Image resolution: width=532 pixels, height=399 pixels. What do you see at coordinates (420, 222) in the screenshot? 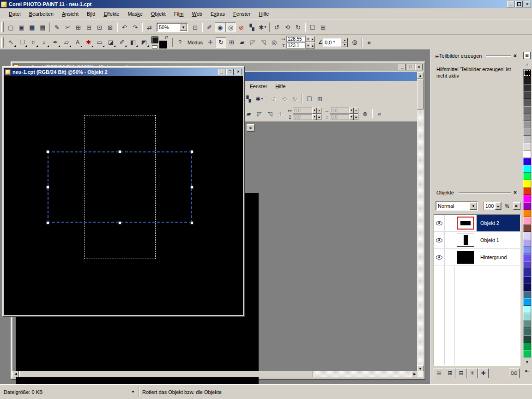
I see `vertical-scrollbar: ▲ ▼` at bounding box center [420, 222].